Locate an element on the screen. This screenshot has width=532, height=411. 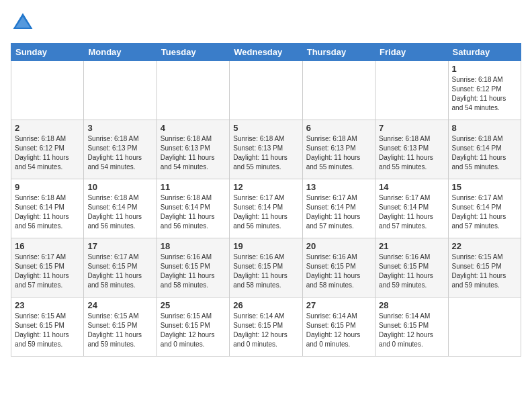
calendar-cell: 21Sunrise: 6:16 AM Sunset: 6:15 PM Dayli… is located at coordinates (412, 268).